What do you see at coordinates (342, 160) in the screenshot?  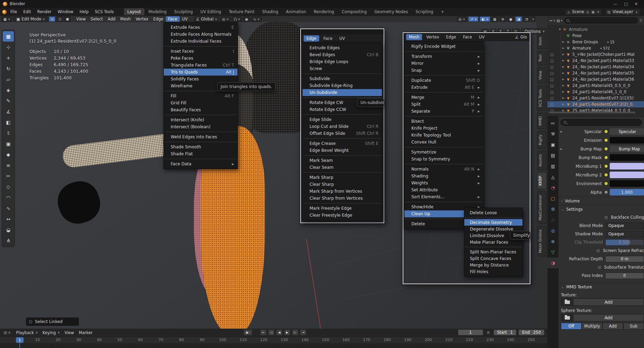 I see `menu-item-mark-seam: Mark Seam` at bounding box center [342, 160].